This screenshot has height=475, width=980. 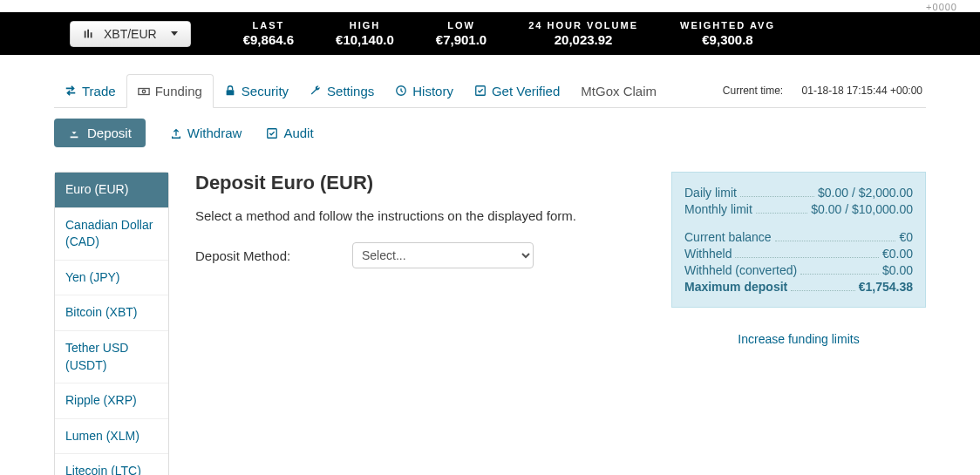 What do you see at coordinates (112, 190) in the screenshot?
I see `sidebar-item-eur: Euro (EUR)` at bounding box center [112, 190].